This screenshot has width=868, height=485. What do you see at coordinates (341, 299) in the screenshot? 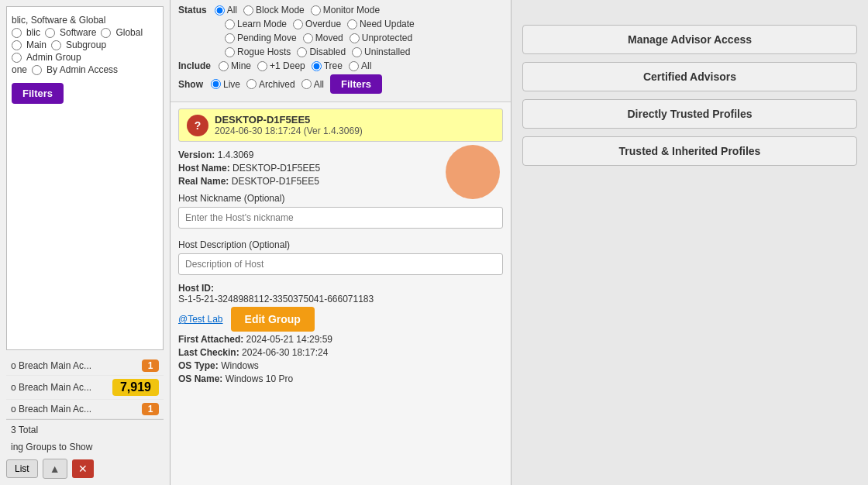
I see `host-id-value: S-1-5-21-3248988112-3350375041-666071183` at bounding box center [341, 299].